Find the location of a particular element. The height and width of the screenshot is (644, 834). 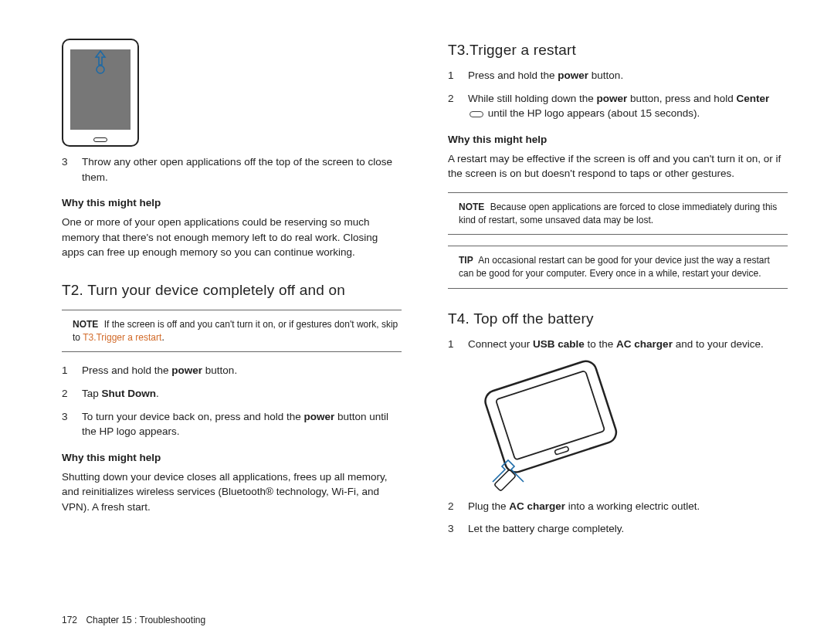

list-item: 3 Throw any other open applications off … is located at coordinates (232, 170).